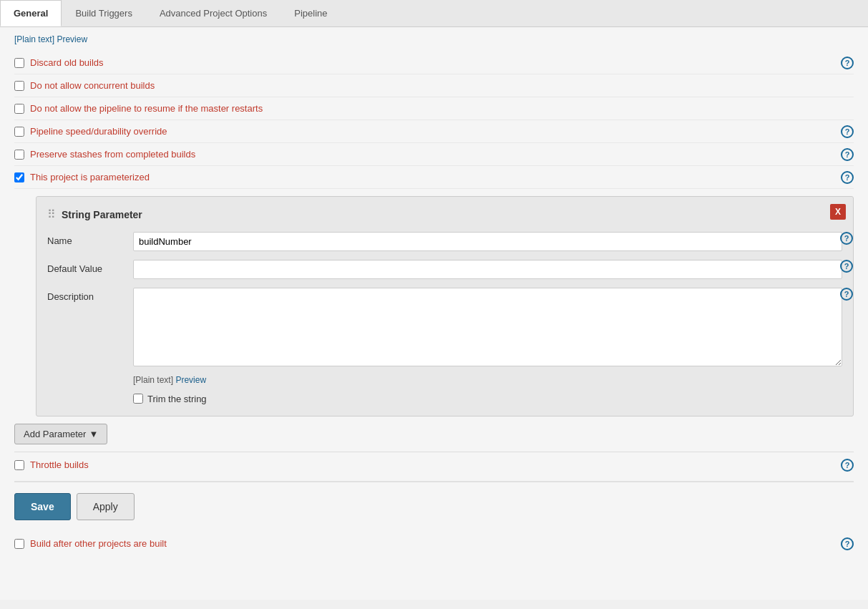 The width and height of the screenshot is (868, 609). I want to click on option-label-parameterized: This project is parameterized, so click(434, 177).